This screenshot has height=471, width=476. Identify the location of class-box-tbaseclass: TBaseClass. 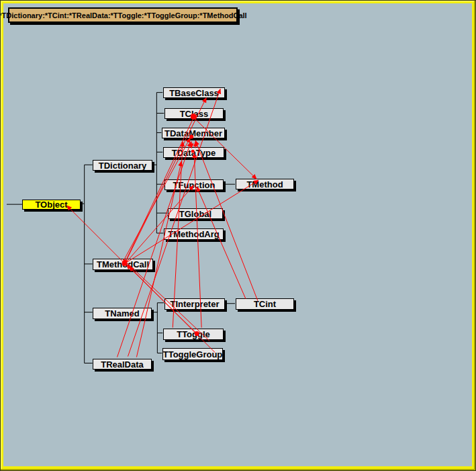
(194, 93).